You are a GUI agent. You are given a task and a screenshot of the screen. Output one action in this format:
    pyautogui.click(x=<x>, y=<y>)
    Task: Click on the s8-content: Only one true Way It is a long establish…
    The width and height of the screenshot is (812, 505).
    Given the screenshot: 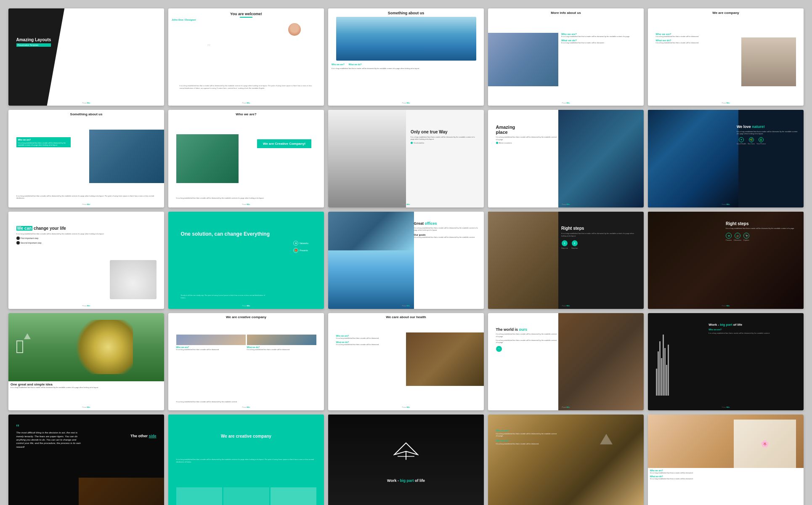 What is the action you would take?
    pyautogui.click(x=443, y=137)
    